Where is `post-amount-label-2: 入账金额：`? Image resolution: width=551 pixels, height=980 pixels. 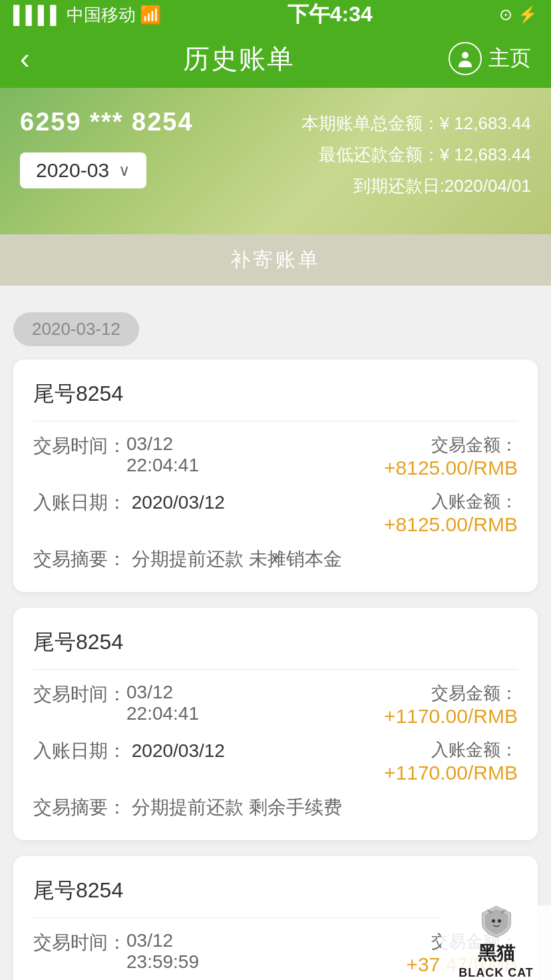 post-amount-label-2: 入账金额： is located at coordinates (451, 750).